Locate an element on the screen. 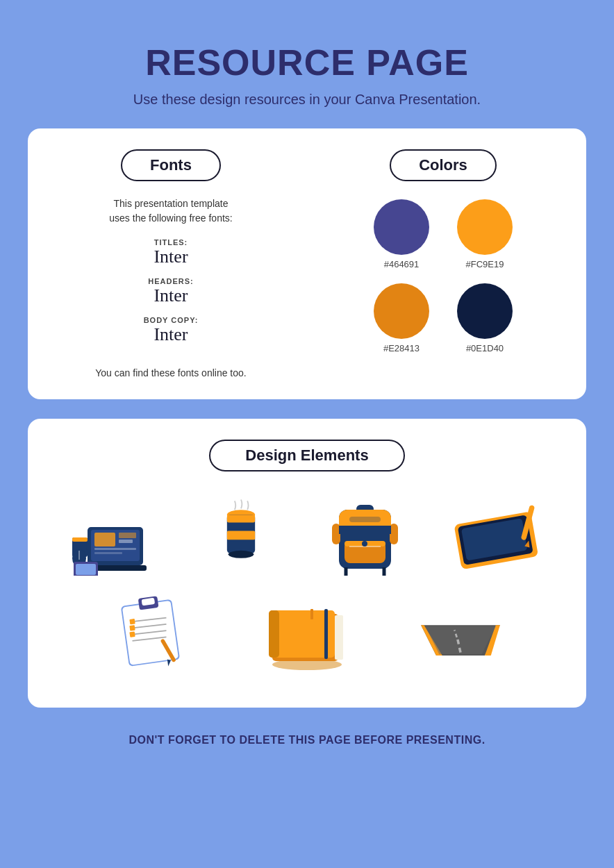 This screenshot has height=868, width=614. font-label-body: BODY COPY: is located at coordinates (171, 320).